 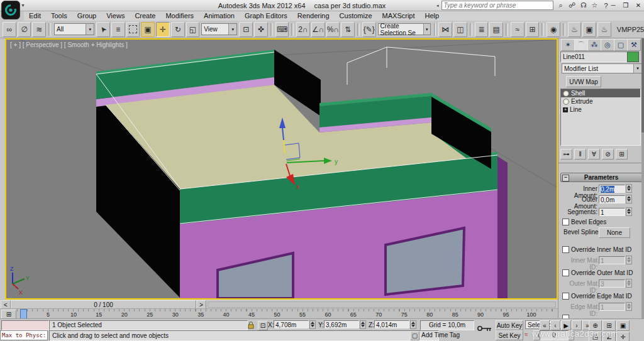 I want to click on pin-stack-button: ⊶, so click(x=566, y=154).